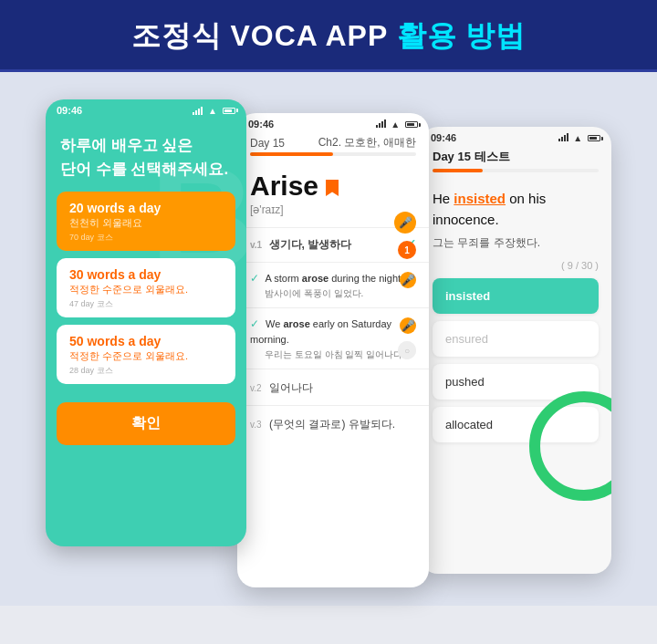  What do you see at coordinates (332, 188) in the screenshot?
I see `bookmark-icon` at bounding box center [332, 188].